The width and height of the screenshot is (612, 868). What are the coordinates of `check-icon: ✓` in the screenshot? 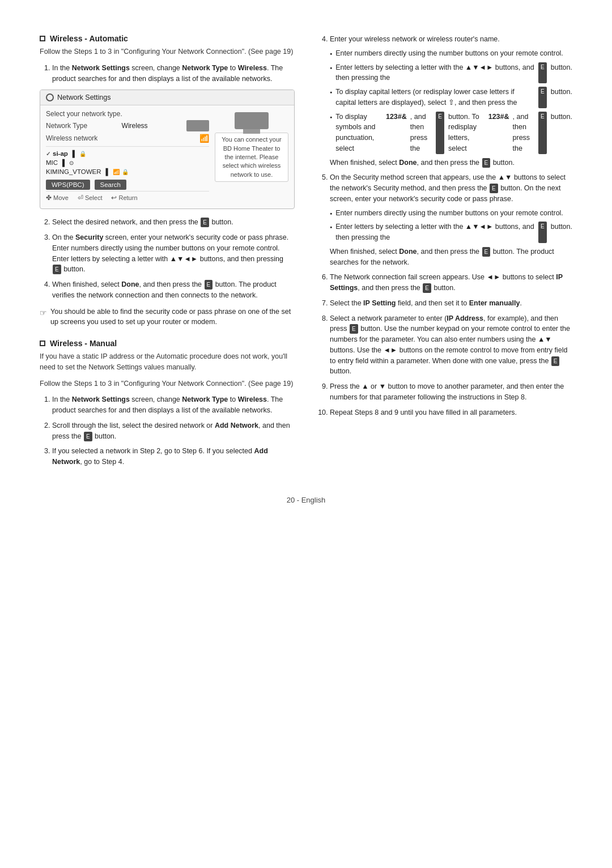 It's located at (48, 154).